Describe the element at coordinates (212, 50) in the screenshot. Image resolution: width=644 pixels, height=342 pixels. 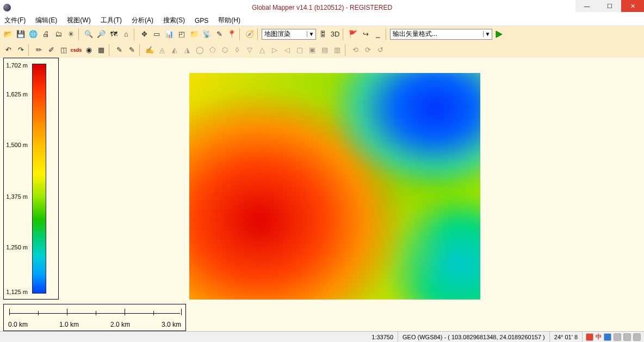
I see `tool-icon: ⬠` at that location.